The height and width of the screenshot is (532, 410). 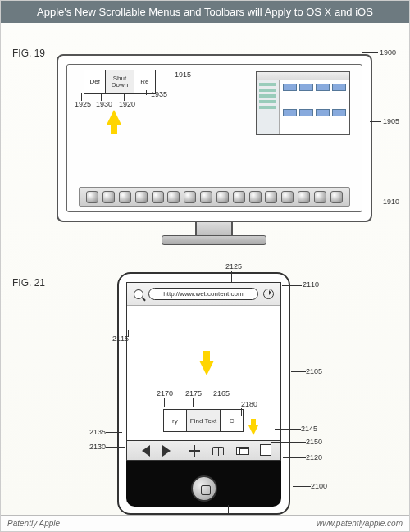 What do you see at coordinates (194, 393) in the screenshot?
I see `ref-2175: 2175` at bounding box center [194, 393].